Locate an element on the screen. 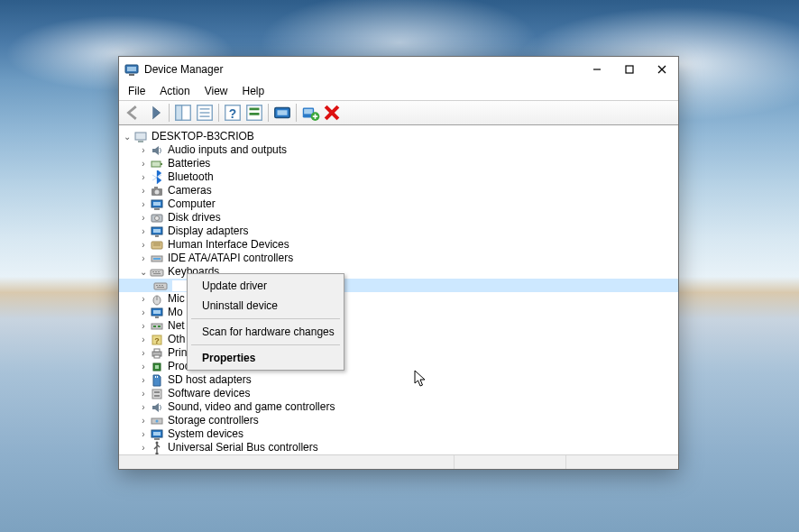 Image resolution: width=799 pixels, height=532 pixels. tree-item-label: System devices is located at coordinates (206, 435).